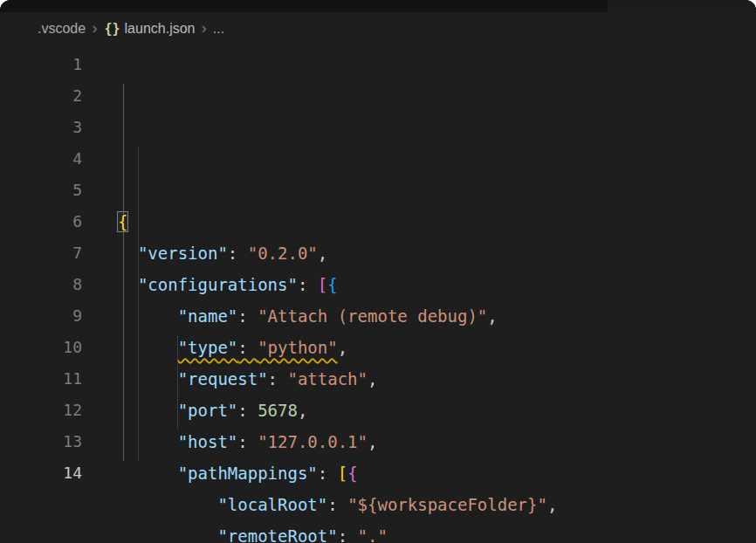 The height and width of the screenshot is (543, 756). Describe the element at coordinates (223, 379) in the screenshot. I see `token: "request"` at that location.